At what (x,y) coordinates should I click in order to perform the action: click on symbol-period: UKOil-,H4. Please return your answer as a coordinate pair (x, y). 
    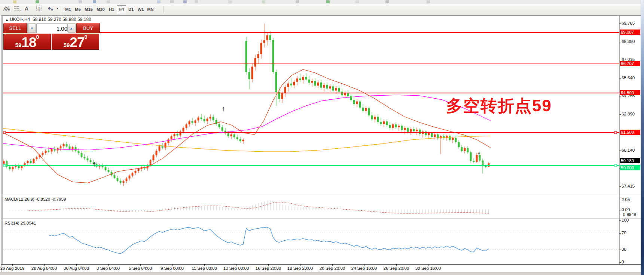
    Looking at the image, I should click on (20, 19).